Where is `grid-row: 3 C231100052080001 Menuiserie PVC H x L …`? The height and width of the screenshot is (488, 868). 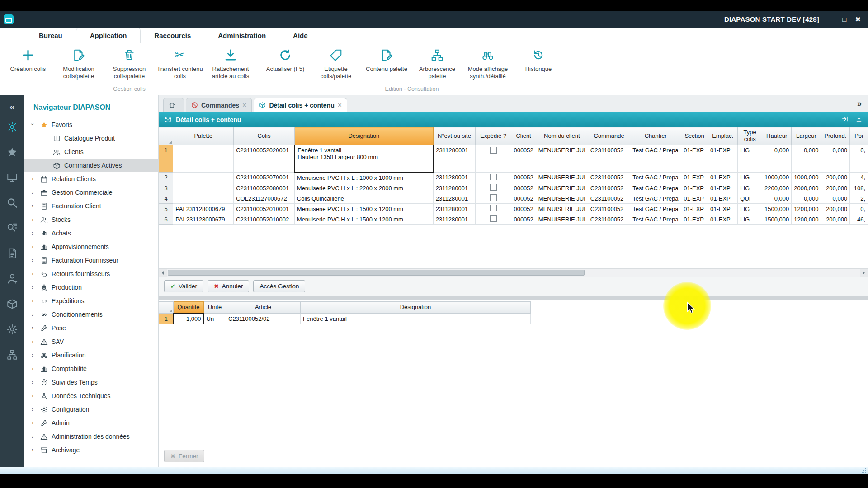
grid-row: 3 C231100052080001 Menuiserie PVC H x L … is located at coordinates (514, 188).